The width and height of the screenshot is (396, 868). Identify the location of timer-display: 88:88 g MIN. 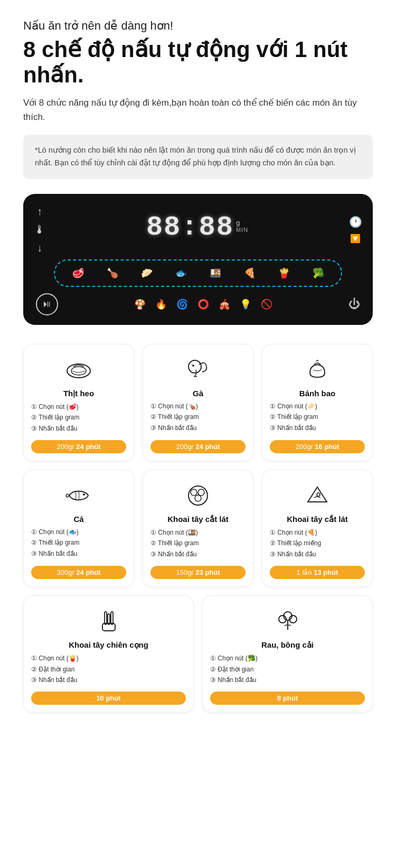
(197, 228).